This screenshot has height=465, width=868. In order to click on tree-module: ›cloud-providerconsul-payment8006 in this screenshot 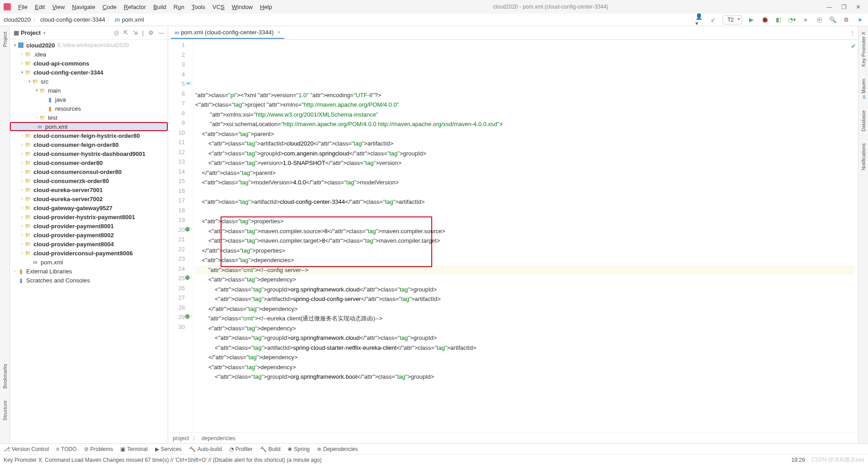, I will do `click(89, 253)`.